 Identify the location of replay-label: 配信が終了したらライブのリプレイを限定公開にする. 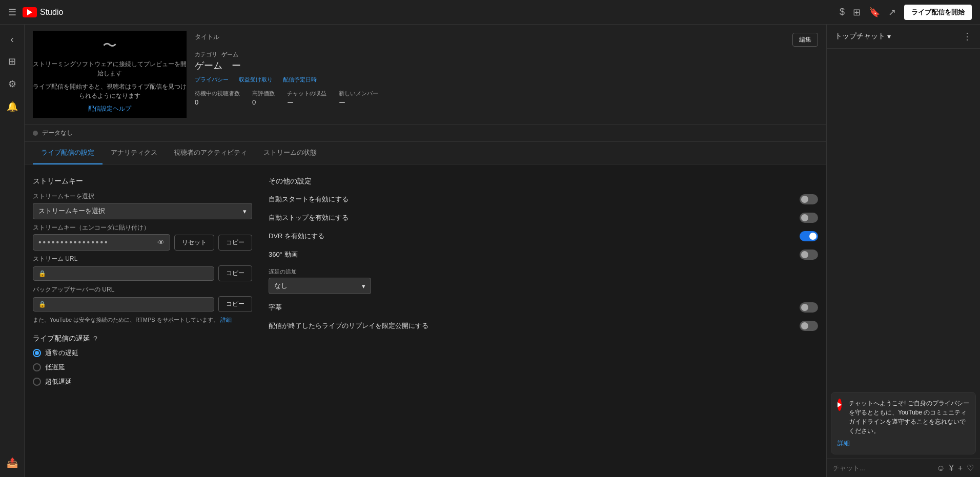
(349, 326).